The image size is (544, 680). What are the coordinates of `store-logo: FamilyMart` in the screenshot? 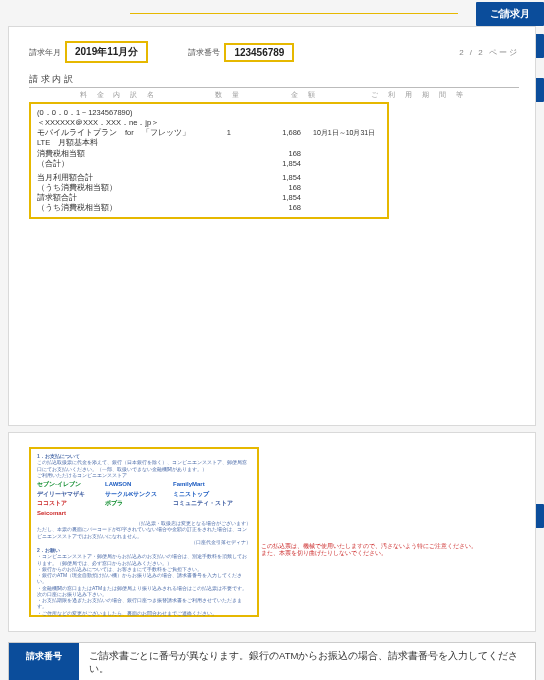 It's located at (204, 485).